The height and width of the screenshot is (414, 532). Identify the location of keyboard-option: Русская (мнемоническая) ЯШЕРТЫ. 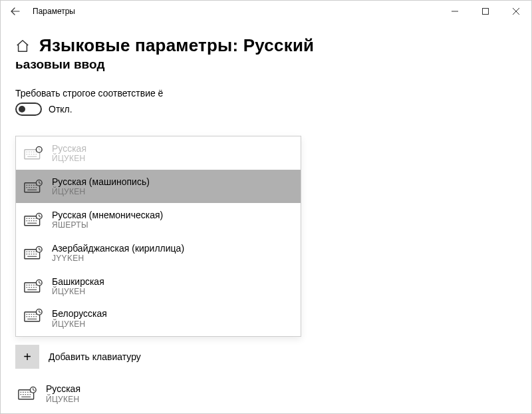
(158, 220).